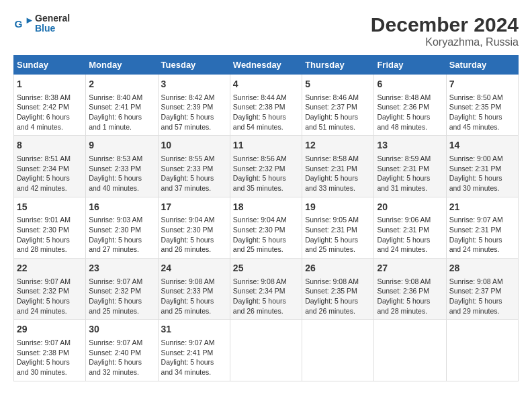 Image resolution: width=532 pixels, height=411 pixels. I want to click on day-number: 26, so click(338, 269).